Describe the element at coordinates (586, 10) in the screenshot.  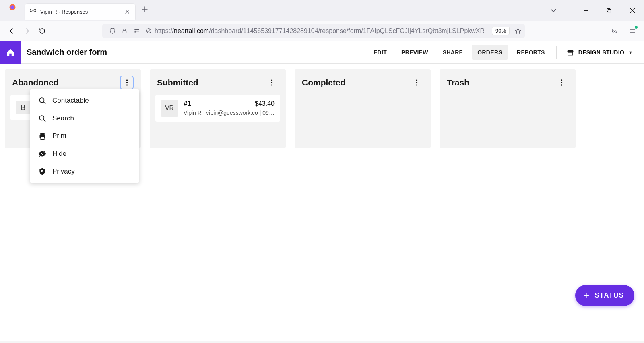
I see `minimize-button` at that location.